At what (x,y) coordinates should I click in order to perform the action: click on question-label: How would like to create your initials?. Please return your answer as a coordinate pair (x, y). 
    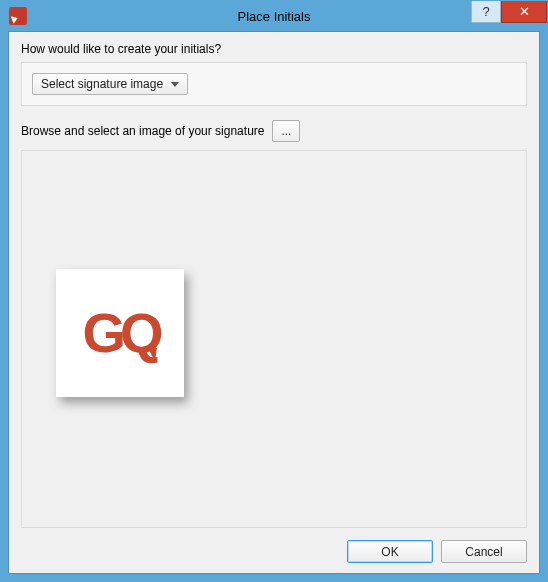
    Looking at the image, I should click on (274, 49).